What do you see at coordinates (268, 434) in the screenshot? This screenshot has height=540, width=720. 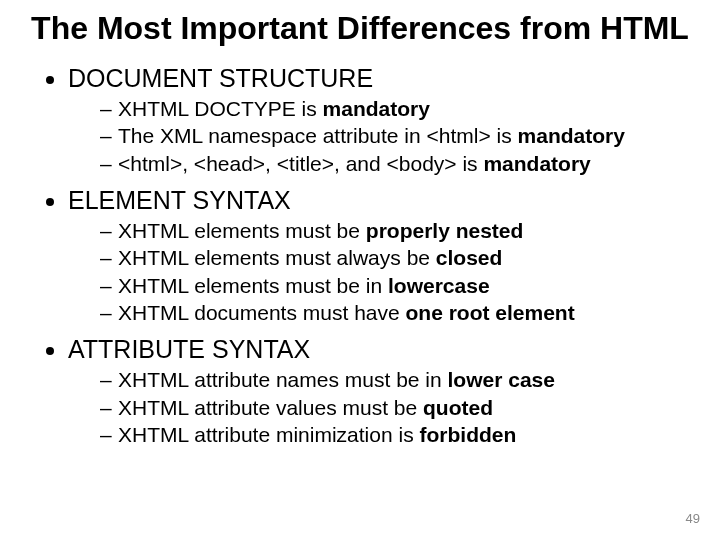 I see `item-text: XHTML attribute minimization is` at bounding box center [268, 434].